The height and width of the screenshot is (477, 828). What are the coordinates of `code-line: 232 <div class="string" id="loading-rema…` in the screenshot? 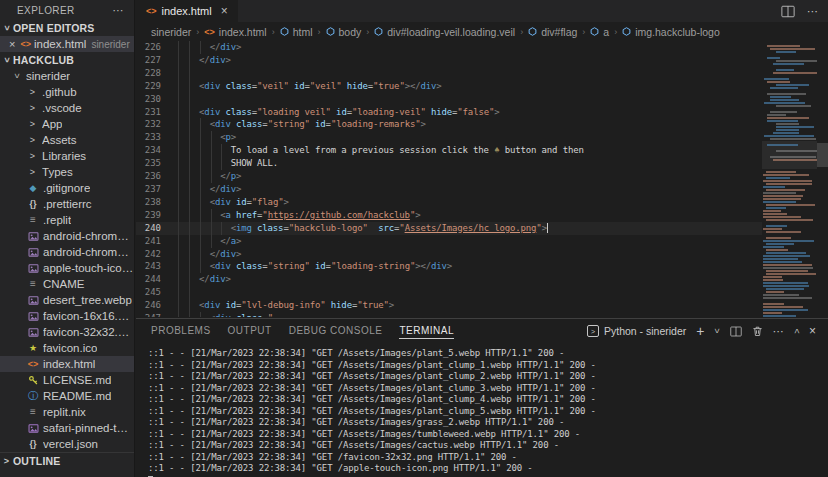 It's located at (449, 124).